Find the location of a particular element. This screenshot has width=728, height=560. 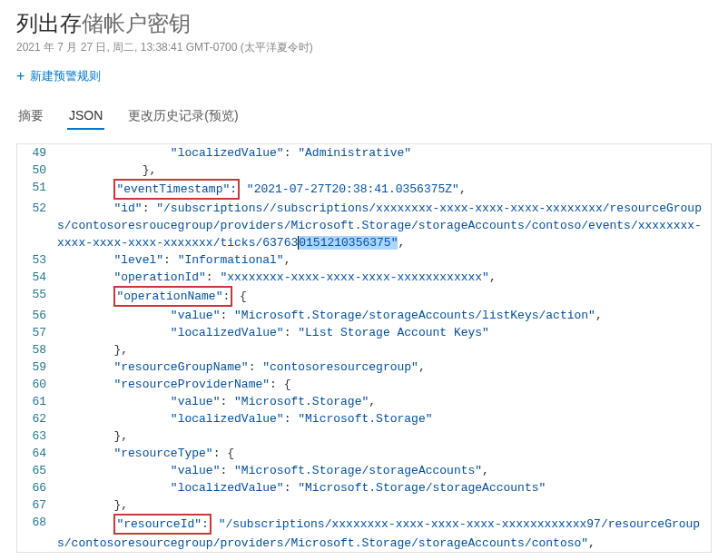

code-line: 67 }, is located at coordinates (364, 505).